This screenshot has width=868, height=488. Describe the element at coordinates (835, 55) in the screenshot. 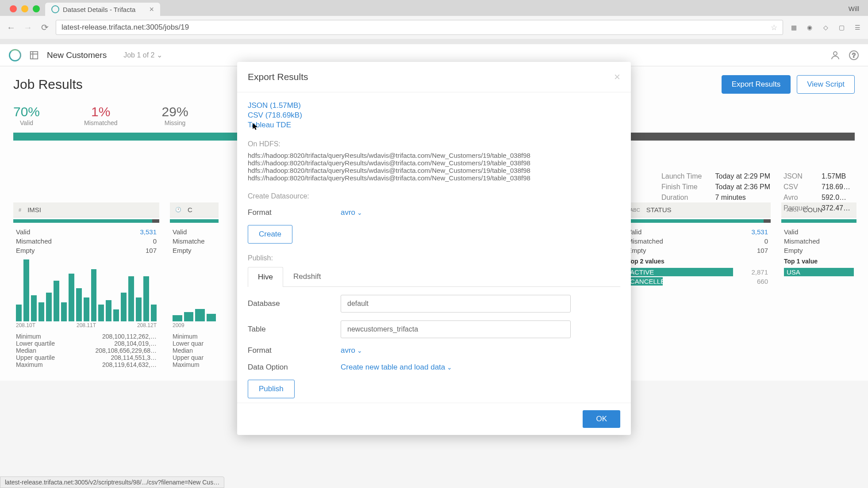

I see `user-icon` at that location.